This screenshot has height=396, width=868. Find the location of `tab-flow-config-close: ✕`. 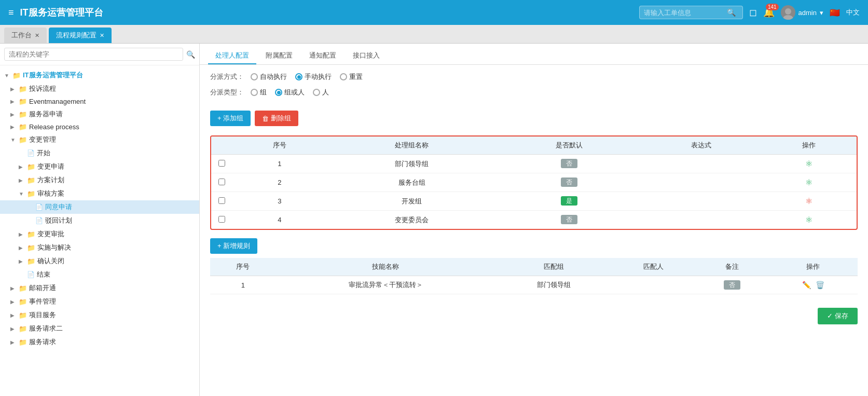

tab-flow-config-close: ✕ is located at coordinates (102, 35).